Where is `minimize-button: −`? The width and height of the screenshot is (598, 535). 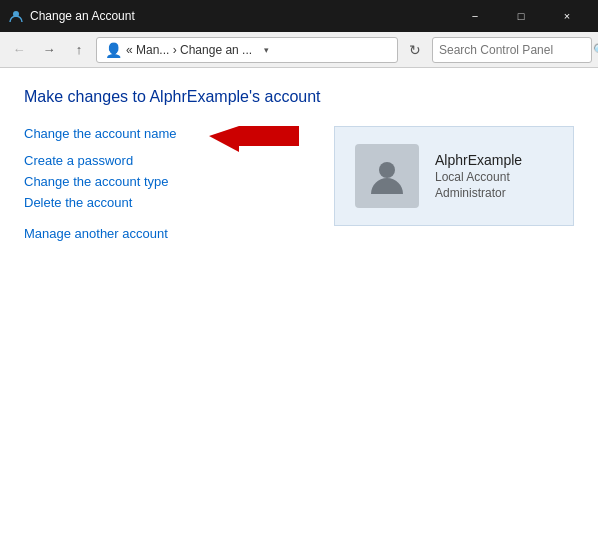 minimize-button: − is located at coordinates (475, 16).